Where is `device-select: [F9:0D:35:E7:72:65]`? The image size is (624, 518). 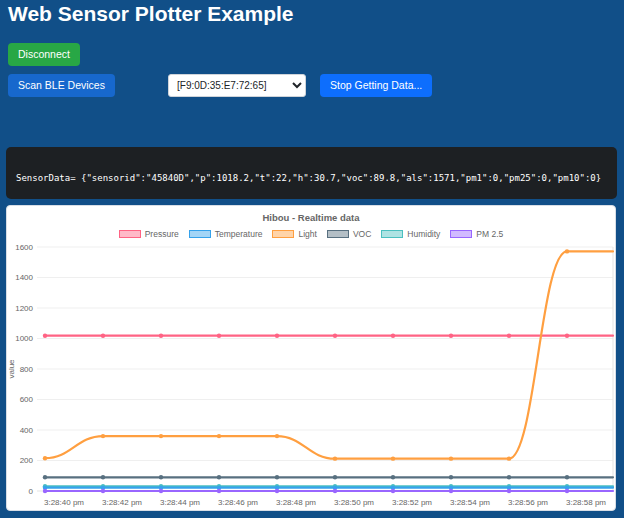 device-select: [F9:0D:35:E7:72:65] is located at coordinates (237, 86).